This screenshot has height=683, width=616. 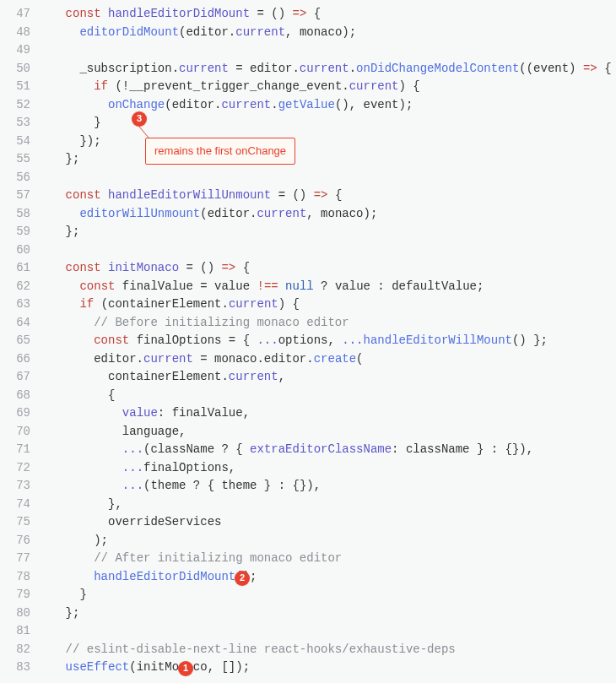 I want to click on line-number: 66, so click(x=15, y=360).